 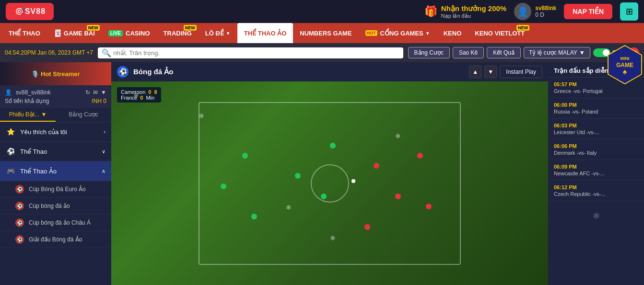 I want to click on ty-le-label: Tỷ lệ cược MALAY, so click(x=553, y=53).